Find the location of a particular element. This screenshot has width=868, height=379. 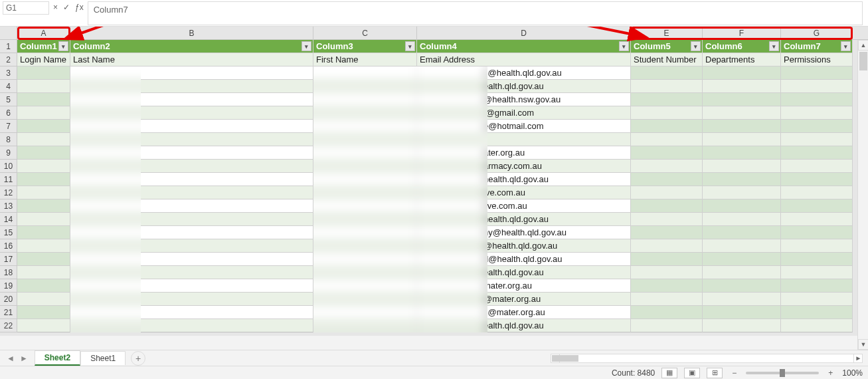

row-header: 4 is located at coordinates (9, 86).